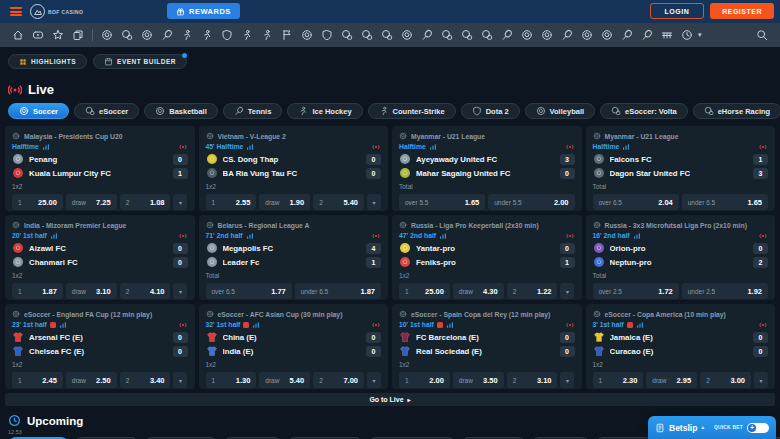 This screenshot has width=780, height=439. Describe the element at coordinates (487, 346) in the screenshot. I see `match-card: eSoccer - Spain Copa del Rey (12 min pla…` at that location.